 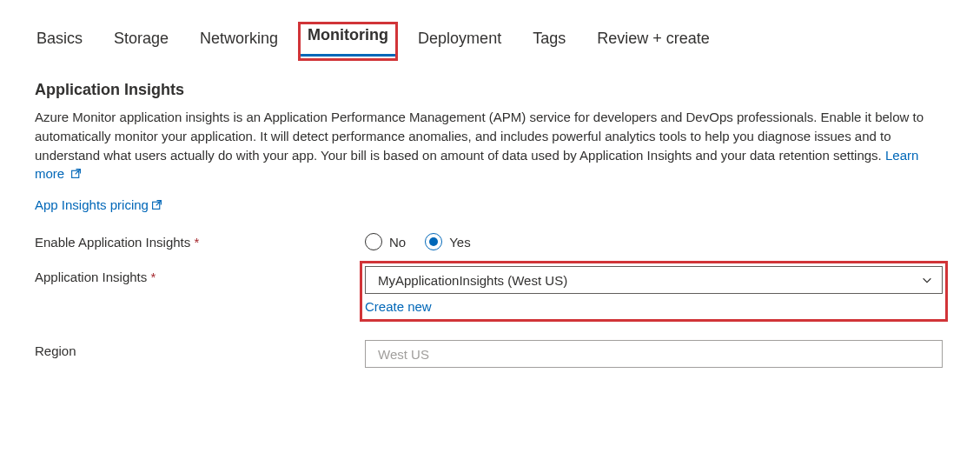 What do you see at coordinates (490, 42) in the screenshot?
I see `tab-bar: Basics Storage Networking Monitoring Dep…` at bounding box center [490, 42].